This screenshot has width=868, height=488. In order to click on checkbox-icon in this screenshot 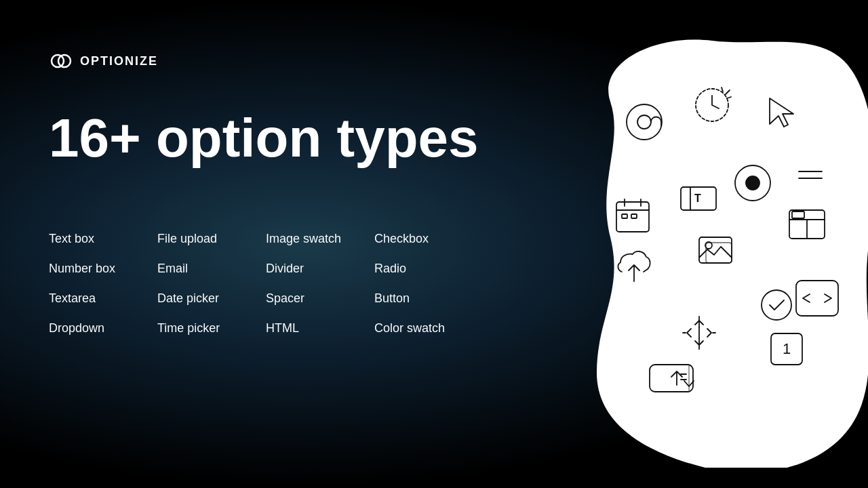, I will do `click(776, 305)`.